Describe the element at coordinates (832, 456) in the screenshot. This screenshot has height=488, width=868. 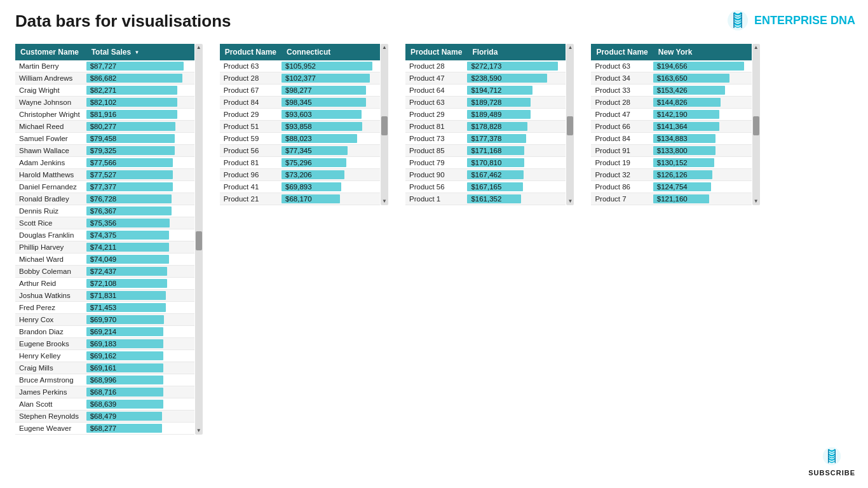
I see `subscribe-dna-icon` at that location.